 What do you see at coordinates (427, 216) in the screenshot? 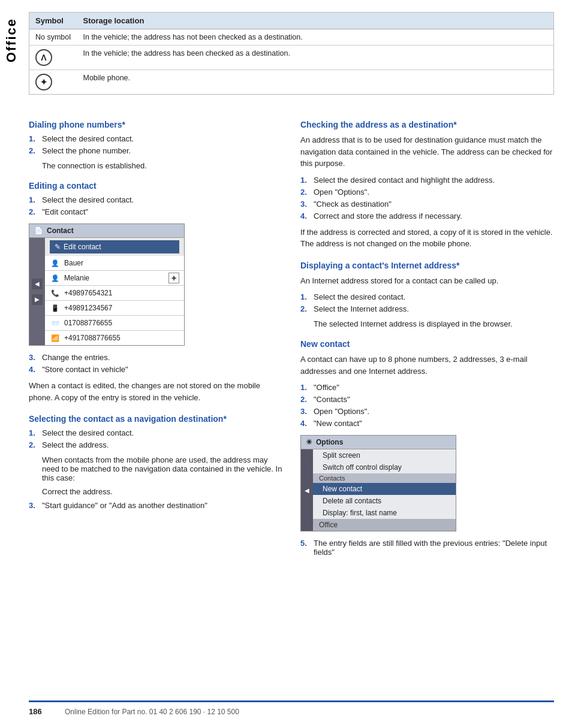
I see `list-item: 4. Correct and store the address if nece…` at bounding box center [427, 216].